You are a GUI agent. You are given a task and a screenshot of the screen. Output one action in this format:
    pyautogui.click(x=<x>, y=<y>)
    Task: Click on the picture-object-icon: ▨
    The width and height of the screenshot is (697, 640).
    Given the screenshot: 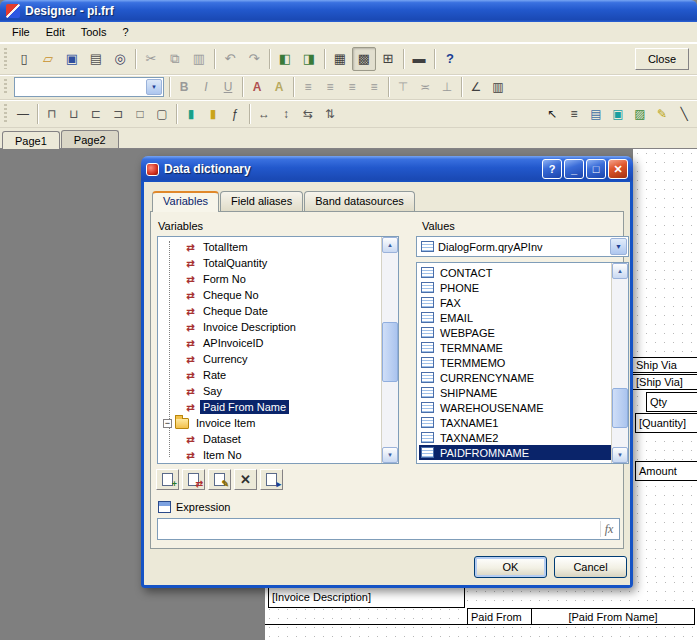 What is the action you would take?
    pyautogui.click(x=640, y=114)
    